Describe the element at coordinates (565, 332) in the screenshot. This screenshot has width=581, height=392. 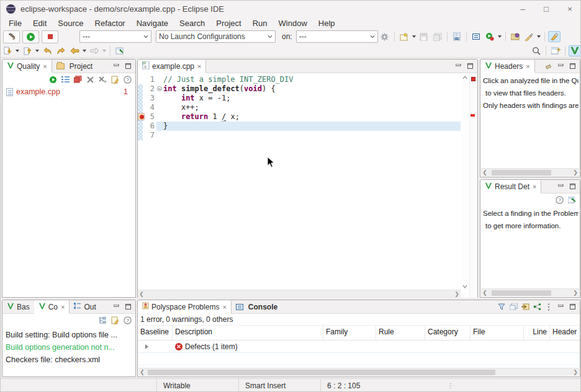
I see `col-header: Header` at that location.